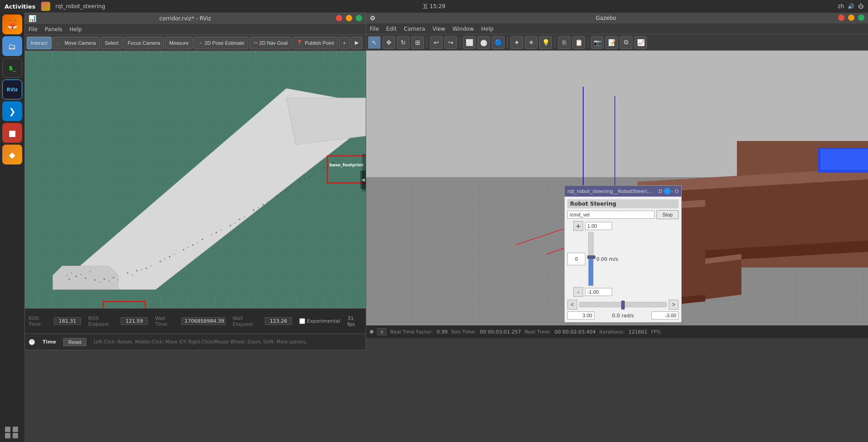 The width and height of the screenshot is (868, 442). I want to click on speed-vslider-thumb, so click(591, 257).